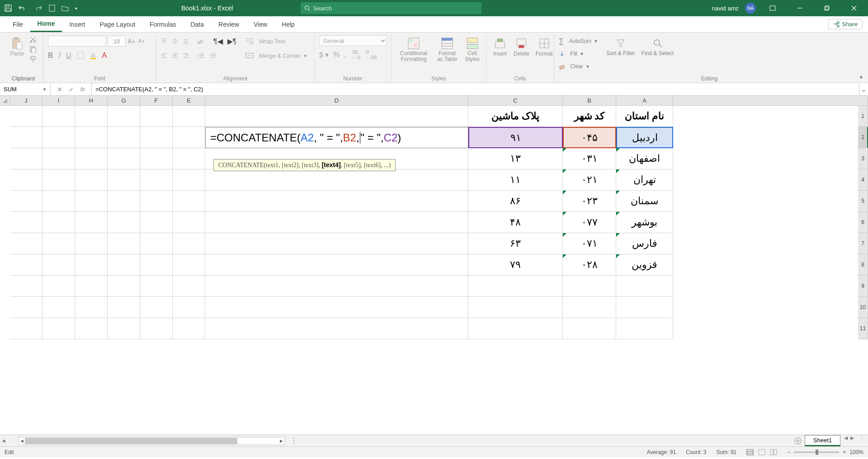 The height and width of the screenshot is (459, 868). I want to click on cell-F11, so click(156, 329).